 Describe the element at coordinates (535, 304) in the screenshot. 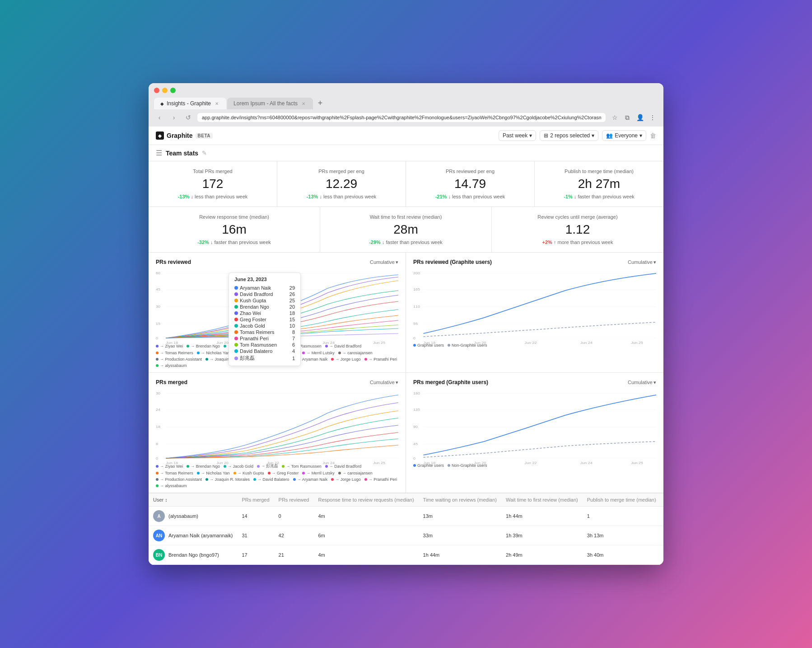

I see `prs-reviewed-graphite-area: 200 165 110 55 0 Jun 18 Jun 20 Jun 22 J` at that location.